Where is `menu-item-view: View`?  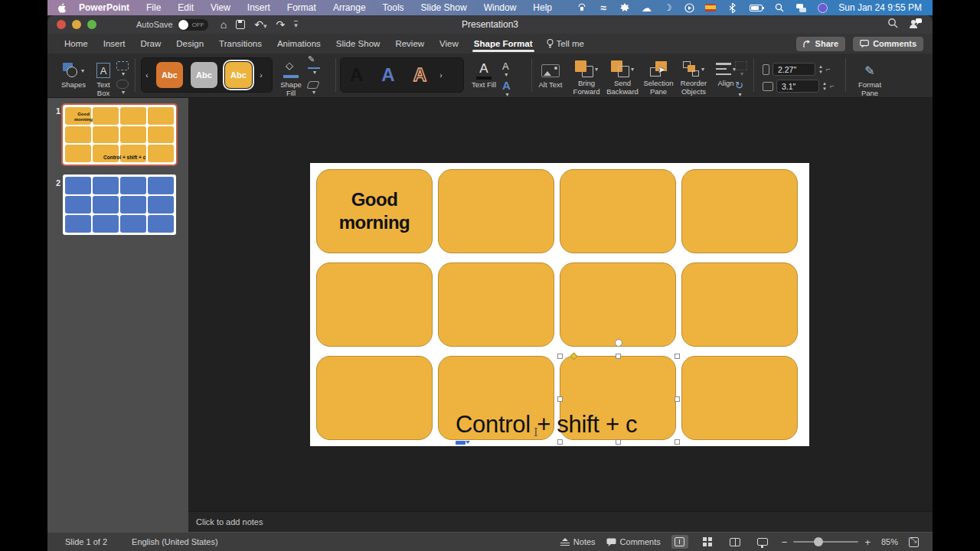 menu-item-view: View is located at coordinates (220, 8).